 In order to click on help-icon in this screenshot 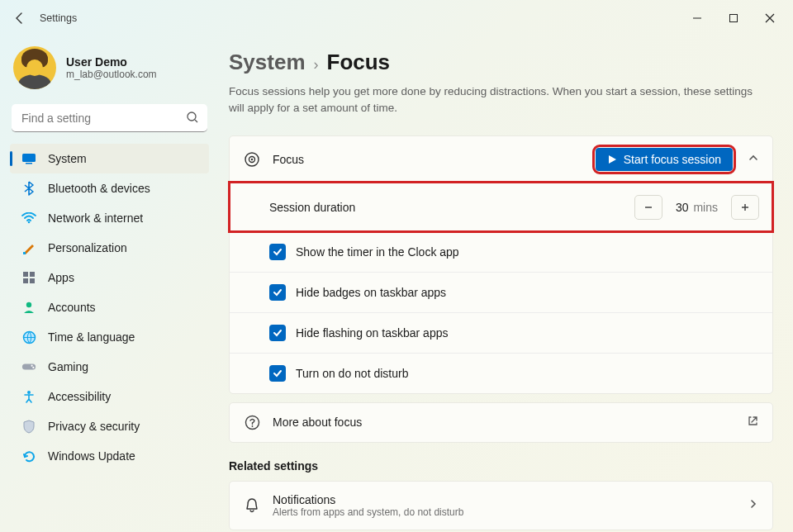, I will do `click(252, 423)`.